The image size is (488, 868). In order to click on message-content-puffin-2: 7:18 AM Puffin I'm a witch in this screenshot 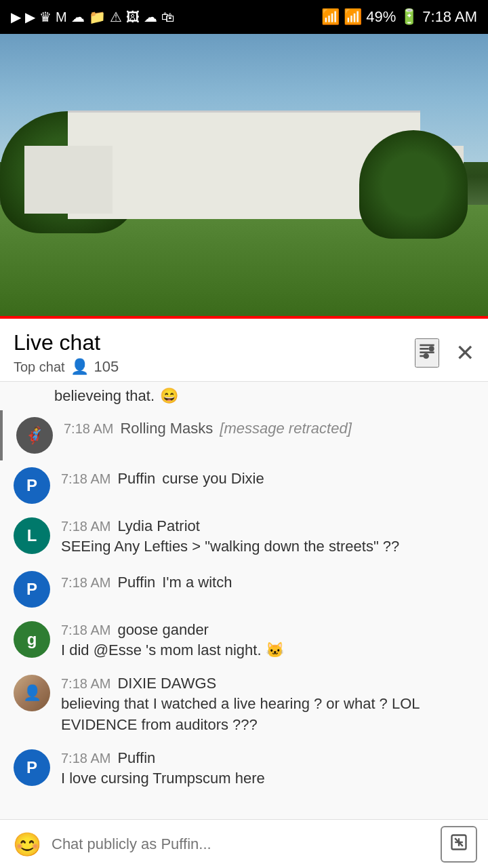, I will do `click(268, 582)`.